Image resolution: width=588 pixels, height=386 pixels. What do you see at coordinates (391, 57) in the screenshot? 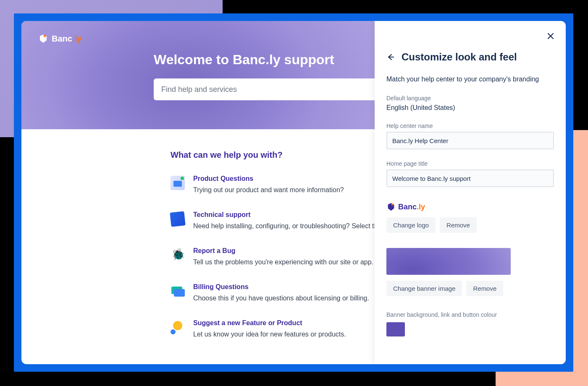
I see `back-button` at bounding box center [391, 57].